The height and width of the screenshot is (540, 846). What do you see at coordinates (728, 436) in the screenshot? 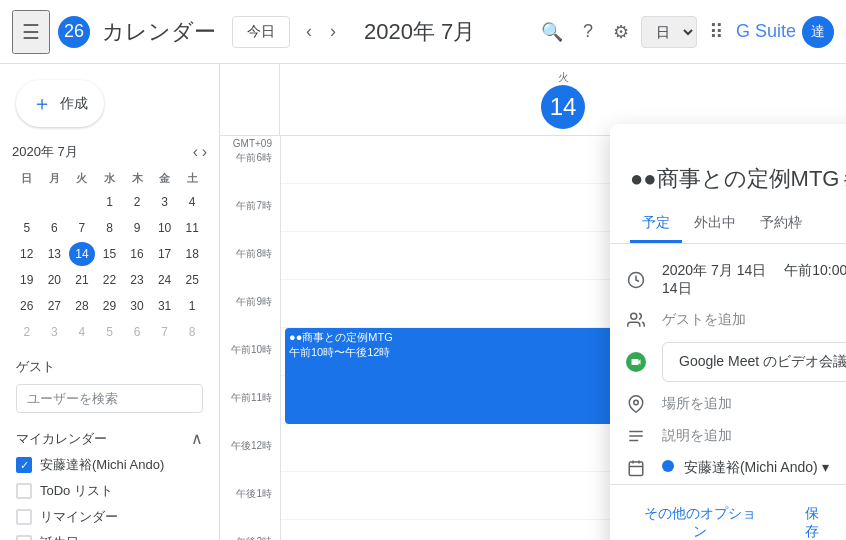
I see `popup-description-row: 説明を追加` at bounding box center [728, 436].